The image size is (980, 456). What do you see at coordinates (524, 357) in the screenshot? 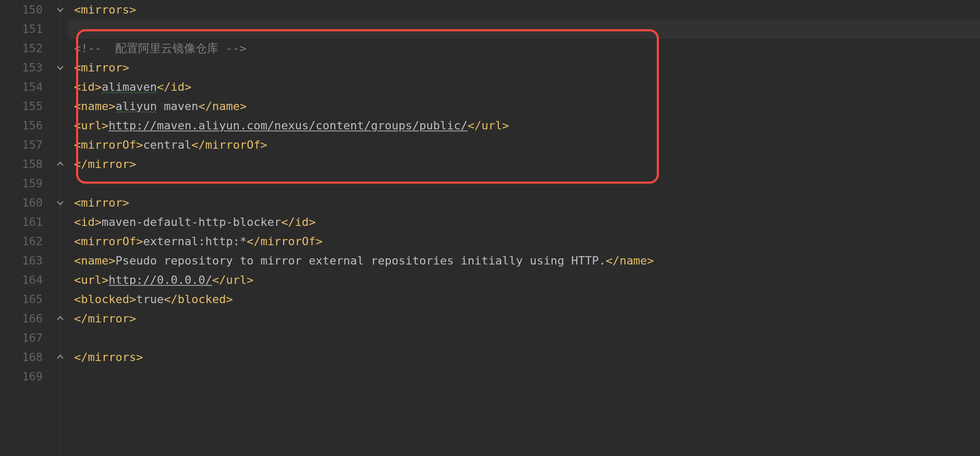
I see `code-line: </mirrors>` at bounding box center [524, 357].